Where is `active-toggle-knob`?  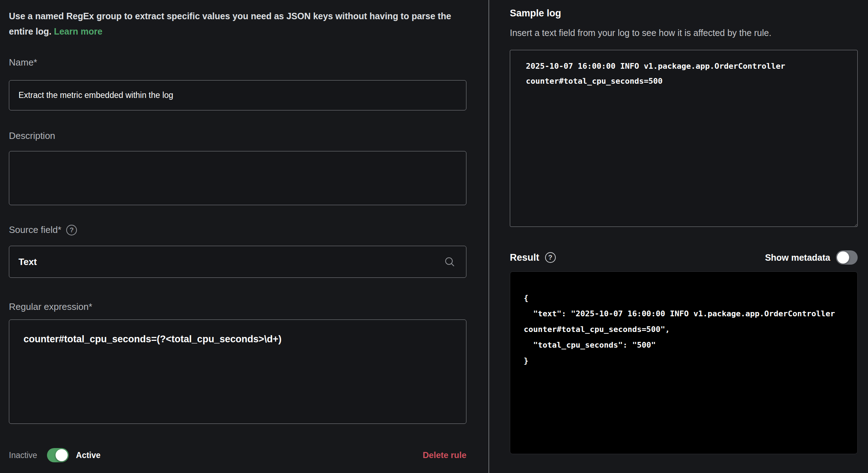 active-toggle-knob is located at coordinates (62, 455).